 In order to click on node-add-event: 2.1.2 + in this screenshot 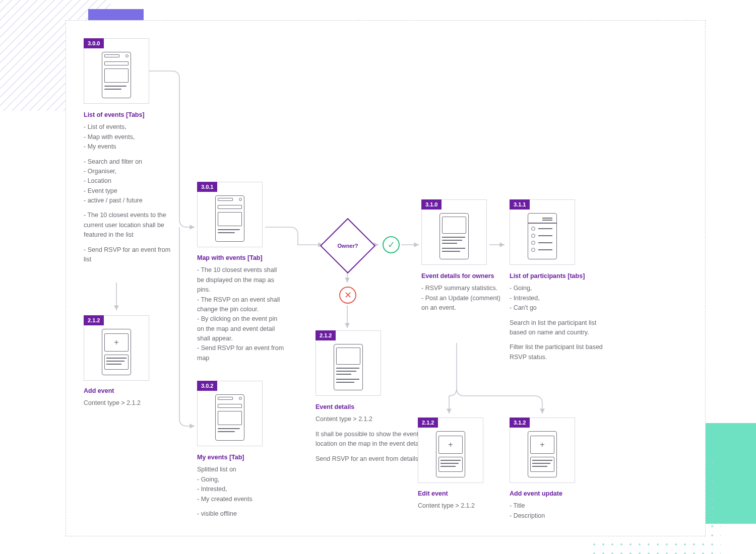, I will do `click(116, 348)`.